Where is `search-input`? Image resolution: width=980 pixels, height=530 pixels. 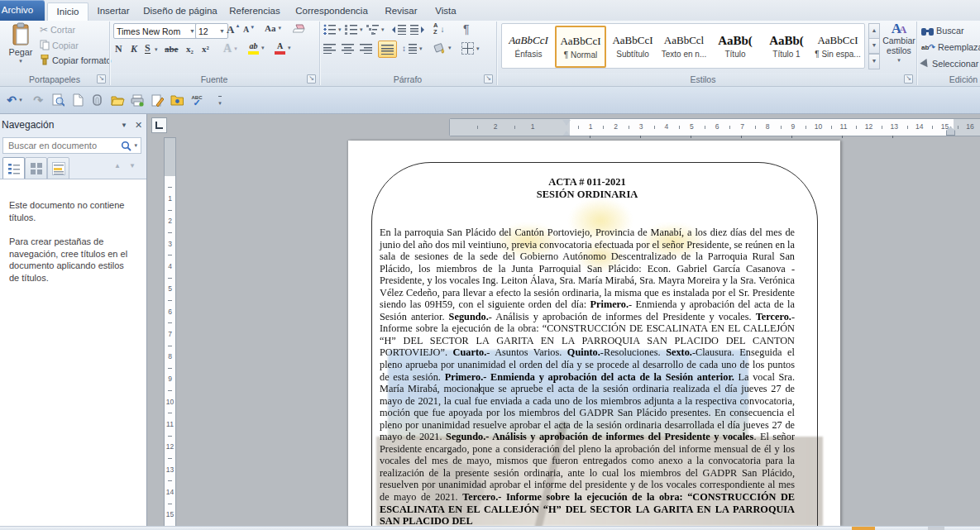 search-input is located at coordinates (64, 146).